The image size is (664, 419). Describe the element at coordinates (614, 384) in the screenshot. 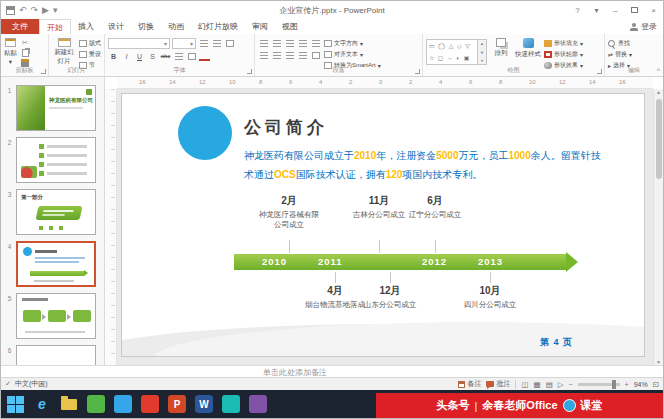

I see `zoom-slider-thumb` at that location.